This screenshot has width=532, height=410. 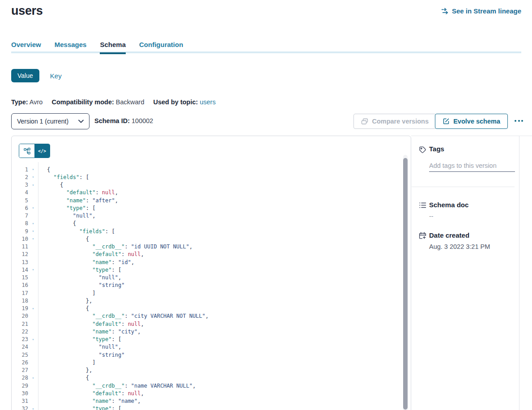 What do you see at coordinates (208, 254) in the screenshot?
I see `code-line: 12 "default": null,` at bounding box center [208, 254].